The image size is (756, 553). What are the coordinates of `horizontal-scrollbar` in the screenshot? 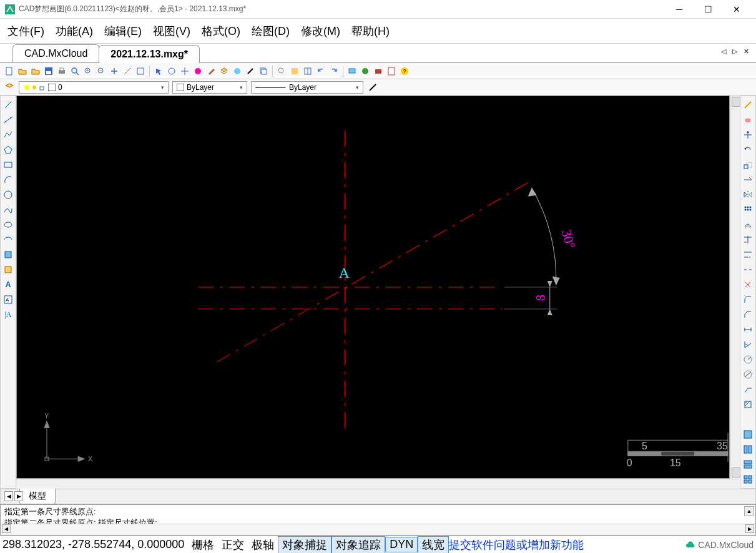 It's located at (378, 484).